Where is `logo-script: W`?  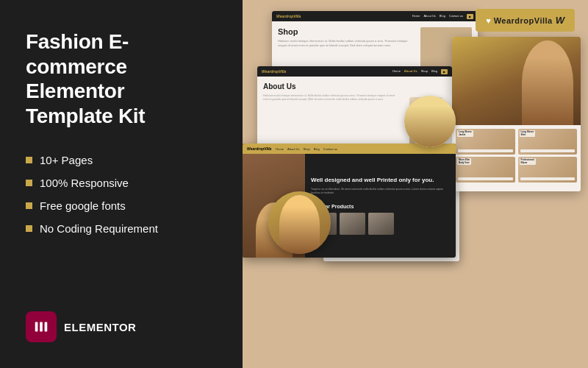
logo-script: W is located at coordinates (560, 21).